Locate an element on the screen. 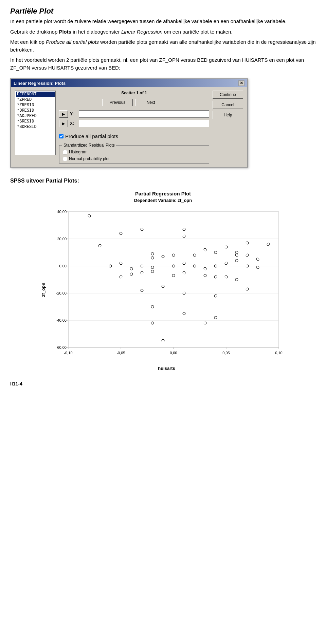 This screenshot has width=326, height=644. normal-prob-label: Normal probability plot is located at coordinates (89, 159).